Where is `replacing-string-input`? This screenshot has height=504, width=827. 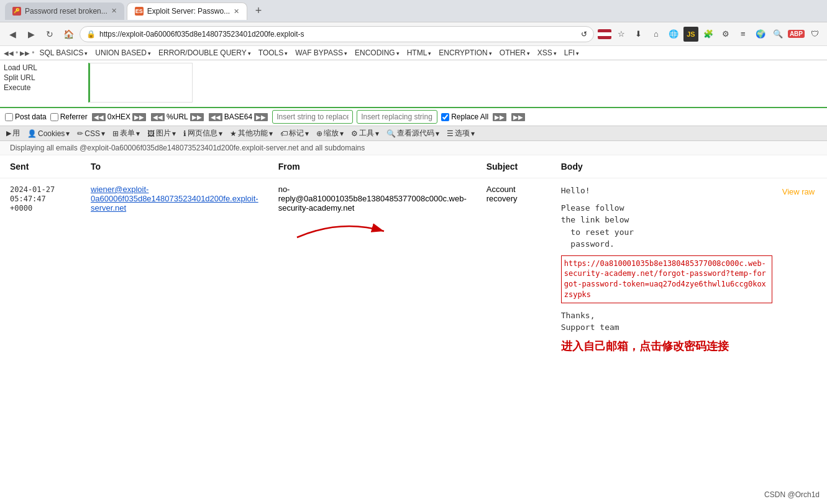 replacing-string-input is located at coordinates (397, 117).